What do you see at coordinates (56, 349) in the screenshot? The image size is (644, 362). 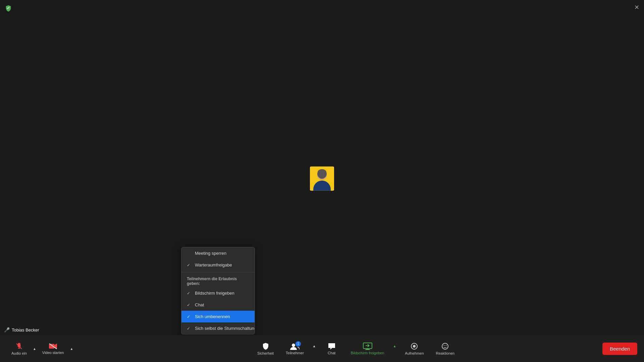 I see `video-group: Video starten ▲` at bounding box center [56, 349].